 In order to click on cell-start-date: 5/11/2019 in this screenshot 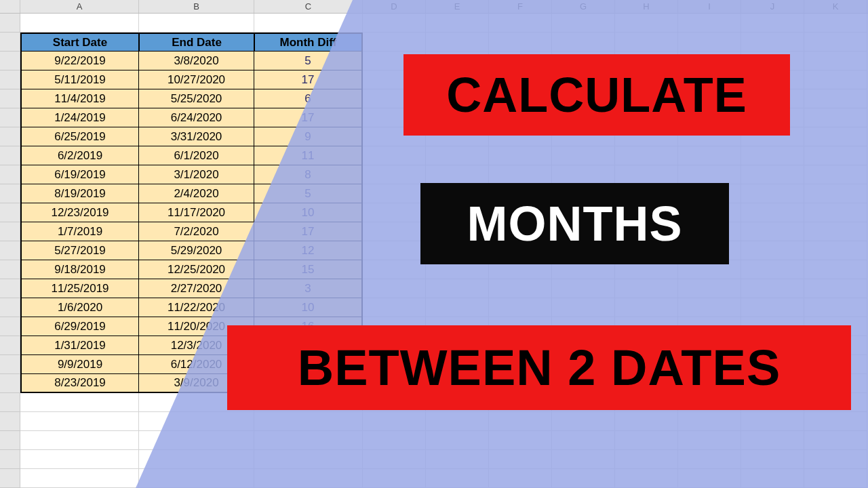, I will do `click(80, 80)`.